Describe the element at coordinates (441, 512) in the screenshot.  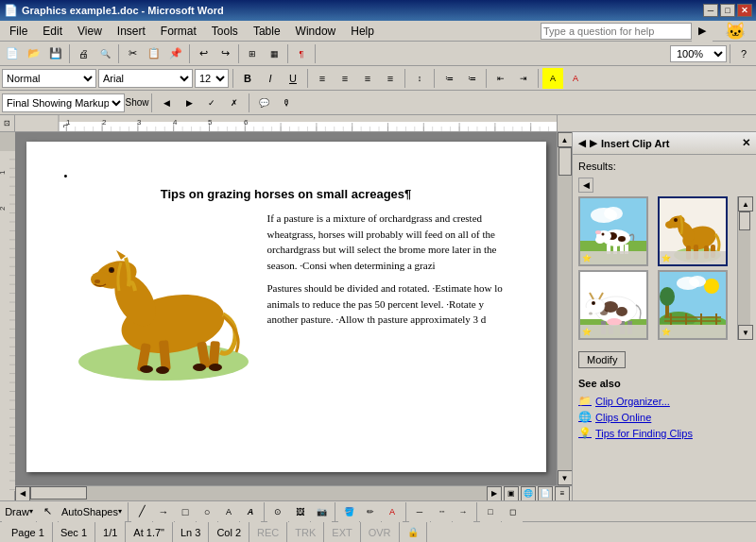
I see `dash-style: ╌` at that location.